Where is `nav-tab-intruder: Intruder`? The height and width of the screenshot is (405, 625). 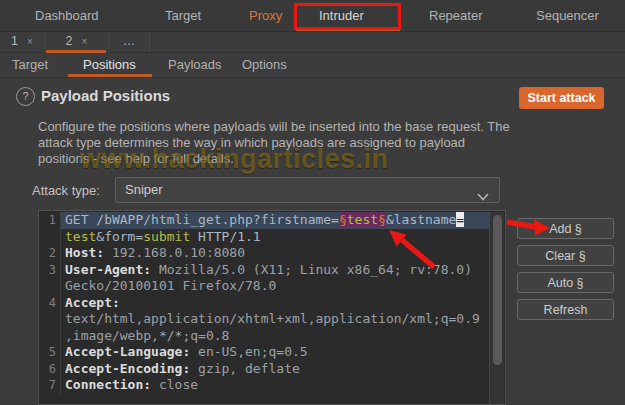
nav-tab-intruder: Intruder is located at coordinates (342, 16).